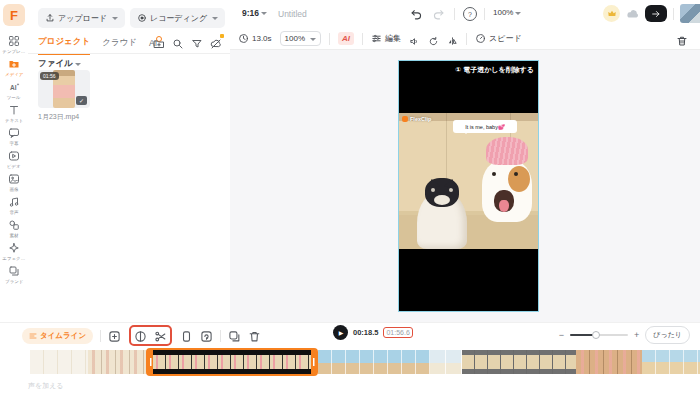  I want to click on files-label: ファイル, so click(56, 64).